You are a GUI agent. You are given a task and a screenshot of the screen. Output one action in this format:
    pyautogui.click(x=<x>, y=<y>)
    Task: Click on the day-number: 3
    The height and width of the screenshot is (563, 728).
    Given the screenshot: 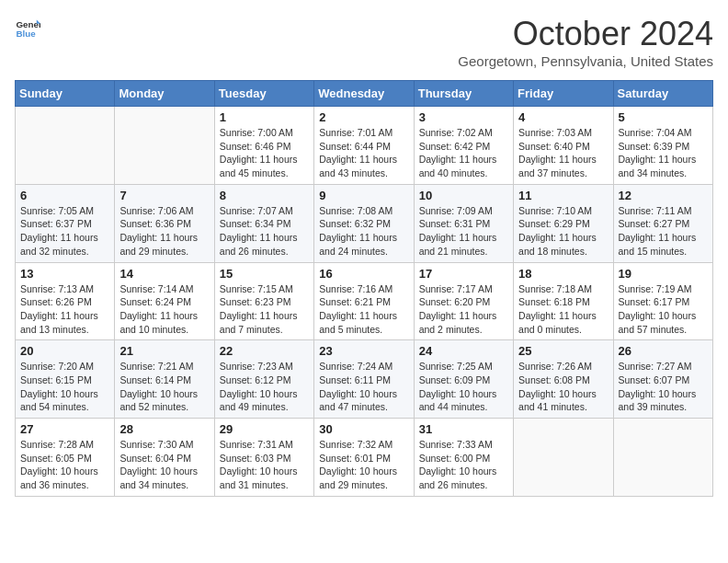 What is the action you would take?
    pyautogui.click(x=463, y=118)
    